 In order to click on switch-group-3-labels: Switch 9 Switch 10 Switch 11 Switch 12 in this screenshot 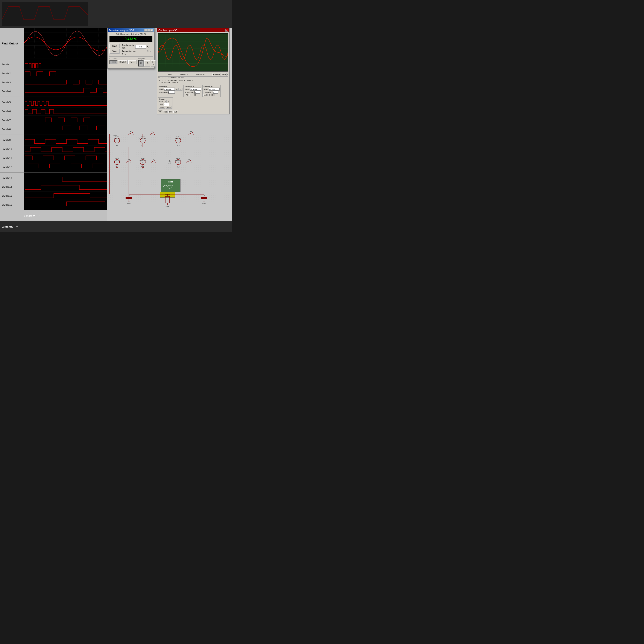, I will do `click(12, 154)`.